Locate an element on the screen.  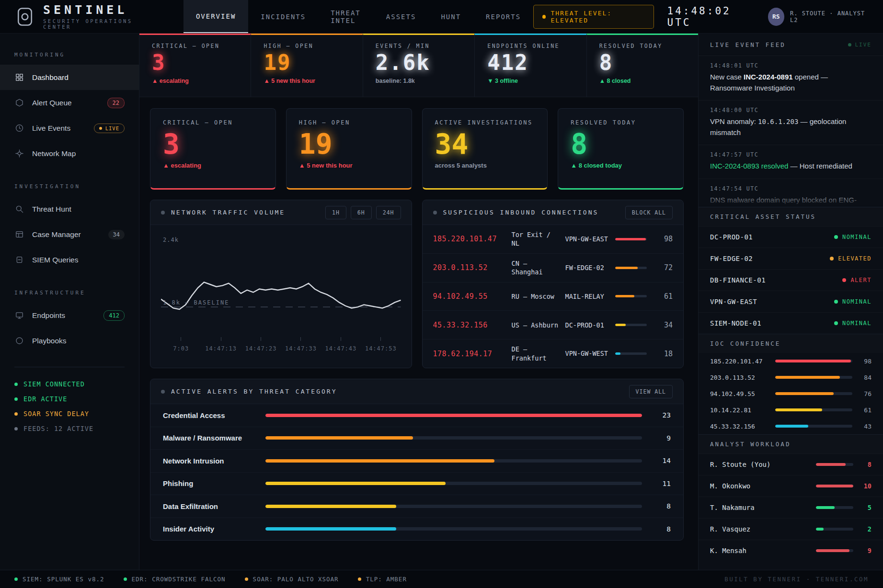
feed-event-time: 14:47:57 UTC is located at coordinates (791, 155).